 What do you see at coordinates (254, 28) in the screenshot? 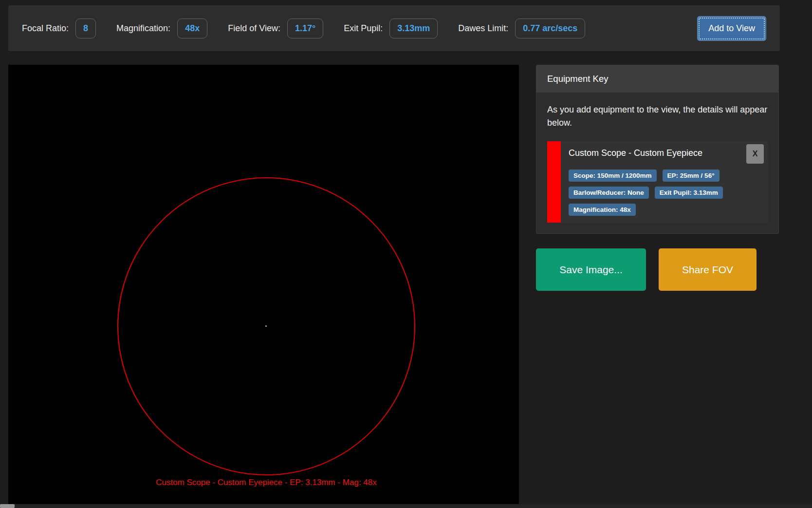
I see `stat-label-field-of-view: Field of View:` at bounding box center [254, 28].